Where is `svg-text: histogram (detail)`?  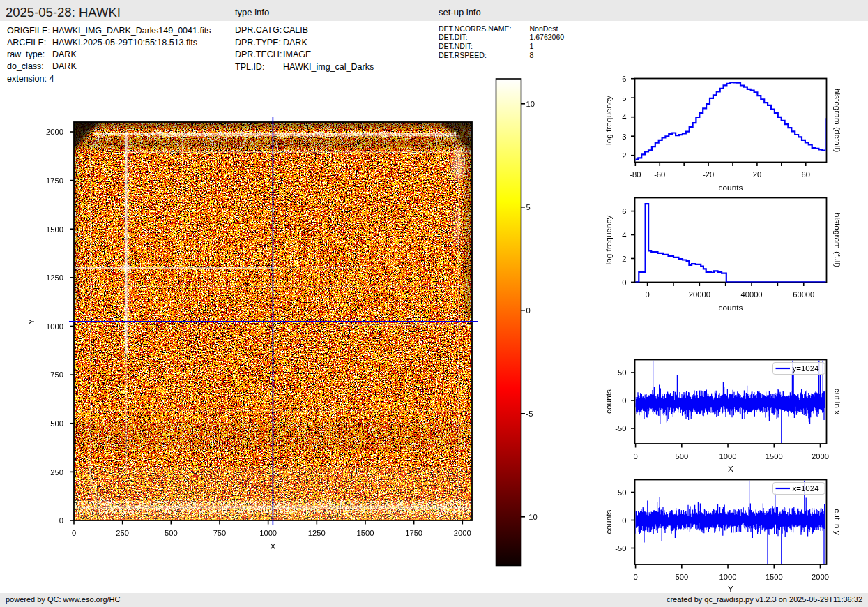
svg-text: histogram (detail) is located at coordinates (837, 120).